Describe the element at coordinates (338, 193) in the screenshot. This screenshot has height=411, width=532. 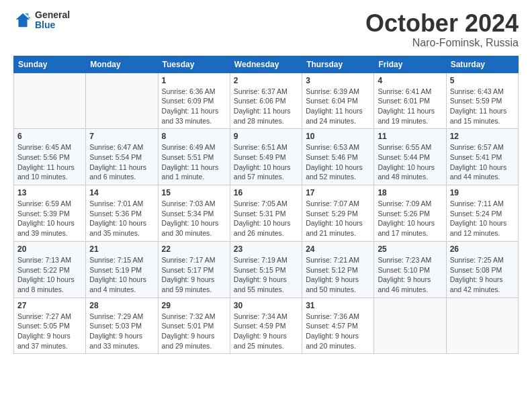
I see `day-number: 17` at that location.